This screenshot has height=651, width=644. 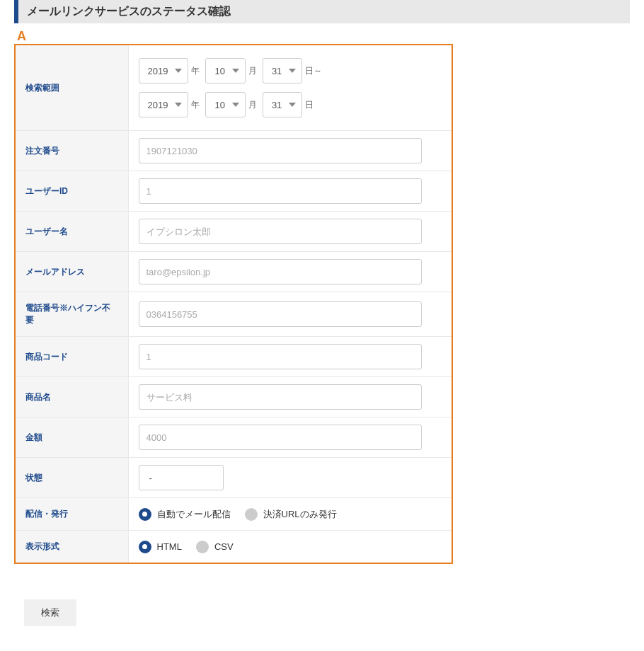 I want to click on label-amount: 金額, so click(x=71, y=437).